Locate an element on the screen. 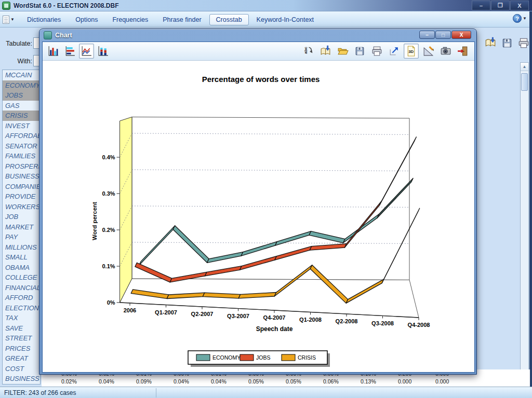  word-list-item: TAX is located at coordinates (21, 318).